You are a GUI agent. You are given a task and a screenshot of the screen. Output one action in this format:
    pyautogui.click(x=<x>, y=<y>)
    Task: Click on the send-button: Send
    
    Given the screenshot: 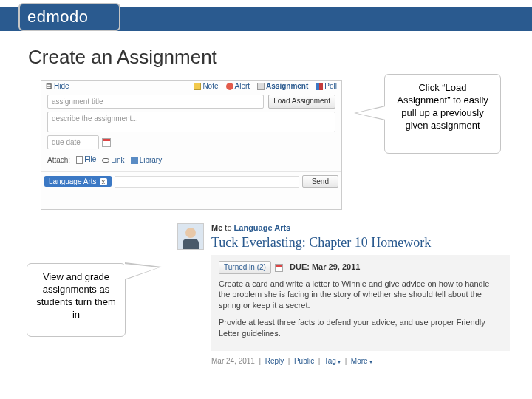 What is the action you would take?
    pyautogui.click(x=321, y=182)
    